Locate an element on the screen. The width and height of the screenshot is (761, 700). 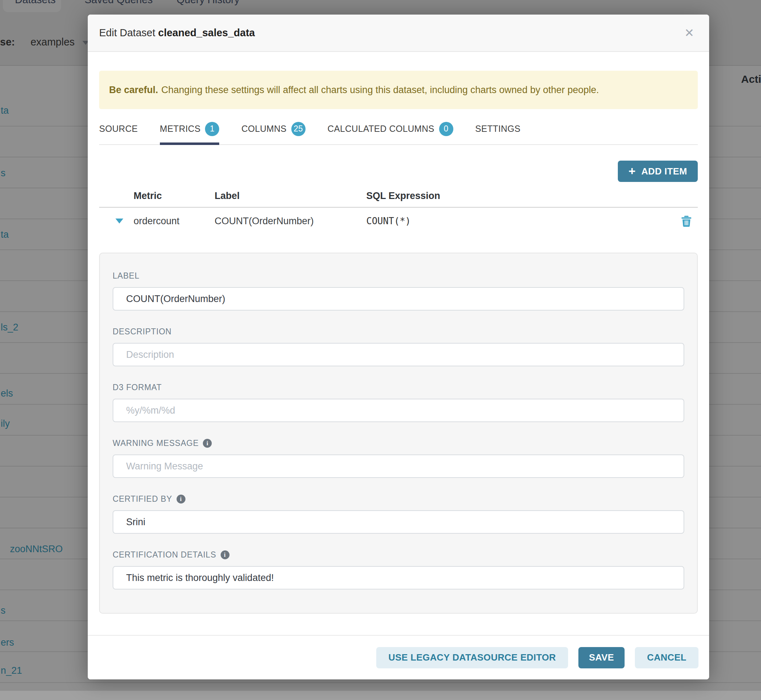
cancel-button: CANCEL is located at coordinates (667, 658).